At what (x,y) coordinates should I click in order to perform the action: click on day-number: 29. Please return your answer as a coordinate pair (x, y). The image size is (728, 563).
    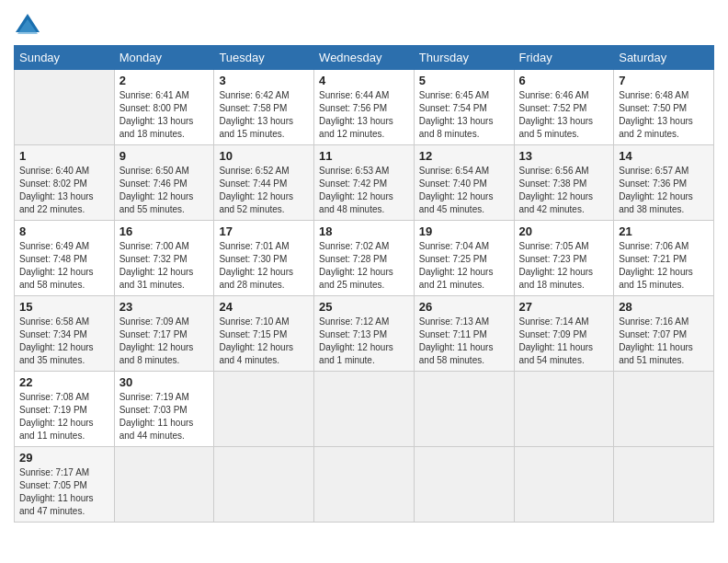
    Looking at the image, I should click on (64, 458).